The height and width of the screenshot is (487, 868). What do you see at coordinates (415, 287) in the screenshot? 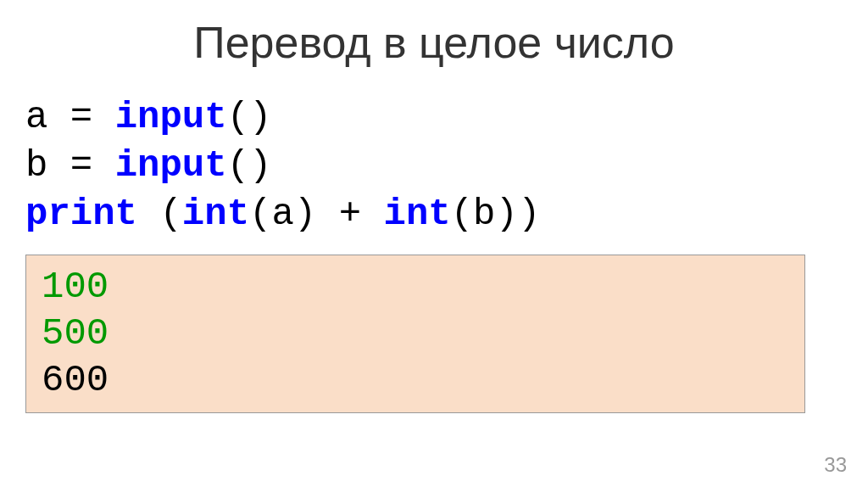
I see `output-line-1: 100` at bounding box center [415, 287].